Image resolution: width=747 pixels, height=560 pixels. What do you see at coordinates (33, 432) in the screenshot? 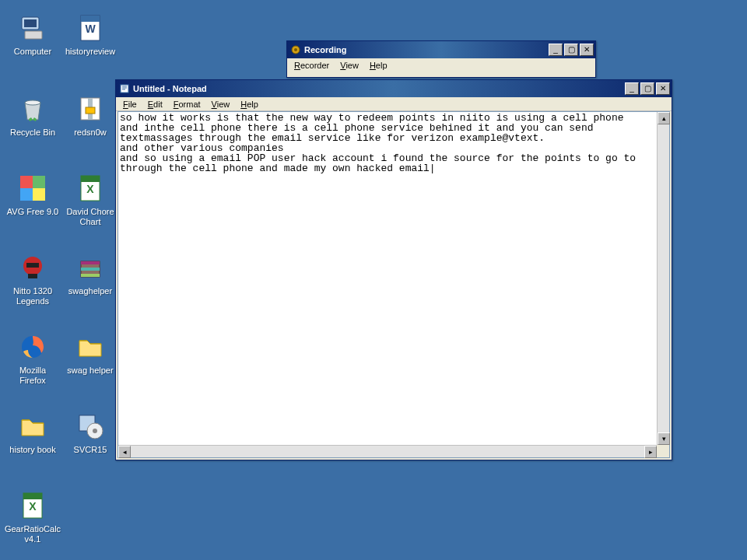
I see `desktop-icon-history-book: history book` at bounding box center [33, 432].